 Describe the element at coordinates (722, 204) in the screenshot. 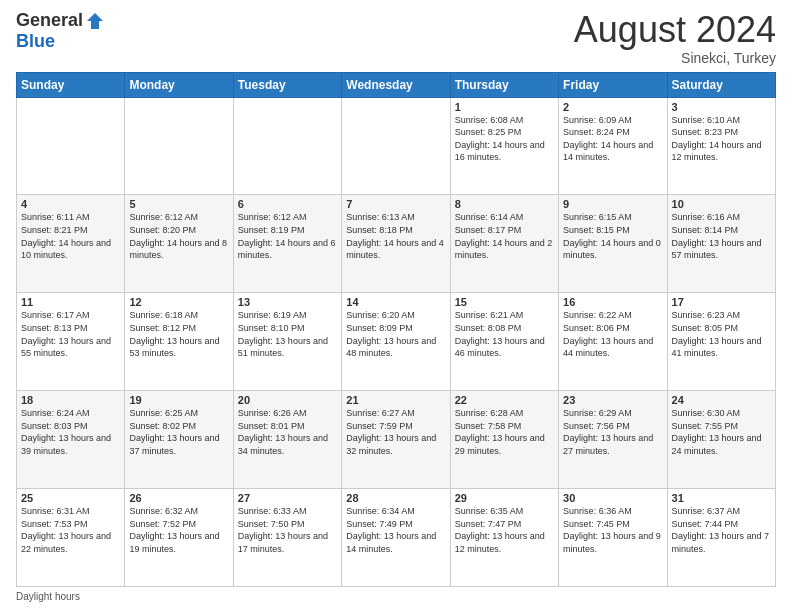

I see `day-number: 10` at that location.